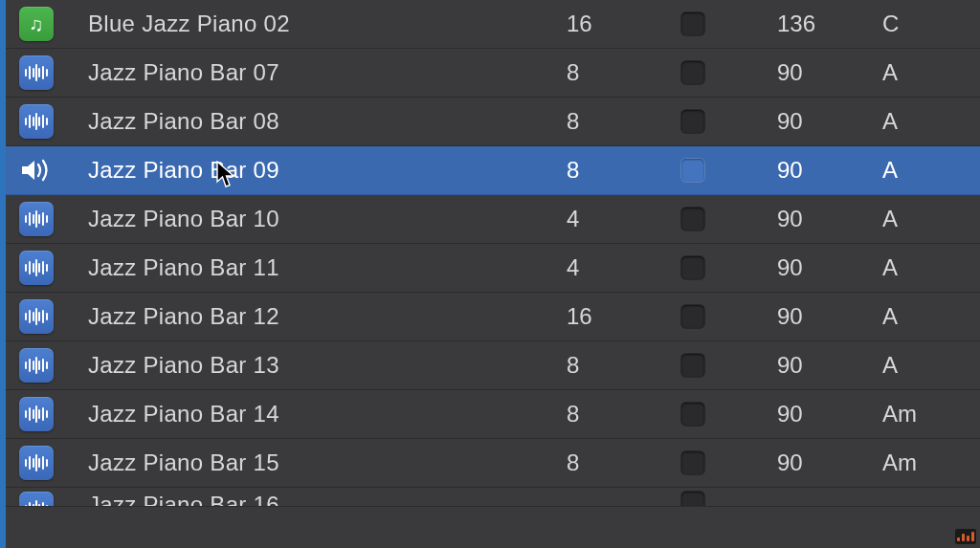 This screenshot has height=548, width=980. What do you see at coordinates (493, 463) in the screenshot?
I see `loop-row: Jazz Piano Bar 15890Am` at bounding box center [493, 463].